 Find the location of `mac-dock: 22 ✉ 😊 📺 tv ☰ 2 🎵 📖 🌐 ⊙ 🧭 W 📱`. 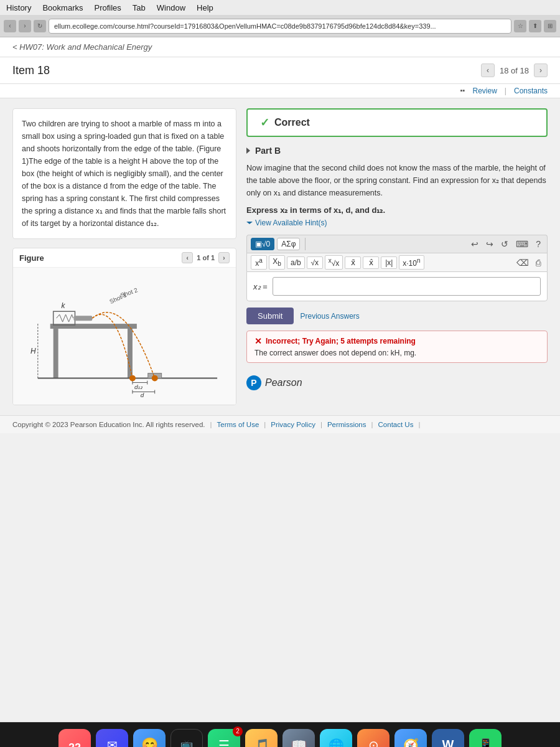

mac-dock: 22 ✉ 😊 📺 tv ☰ 2 🎵 📖 🌐 ⊙ 🧭 W 📱 is located at coordinates (280, 735).